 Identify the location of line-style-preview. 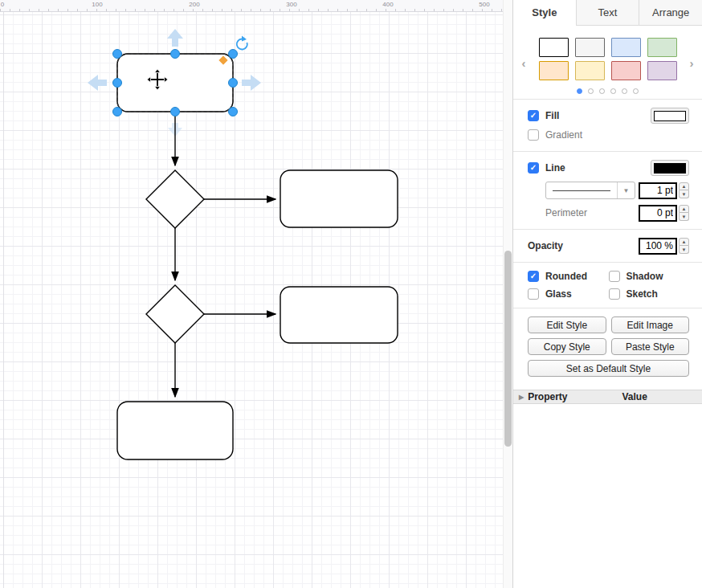
(582, 191).